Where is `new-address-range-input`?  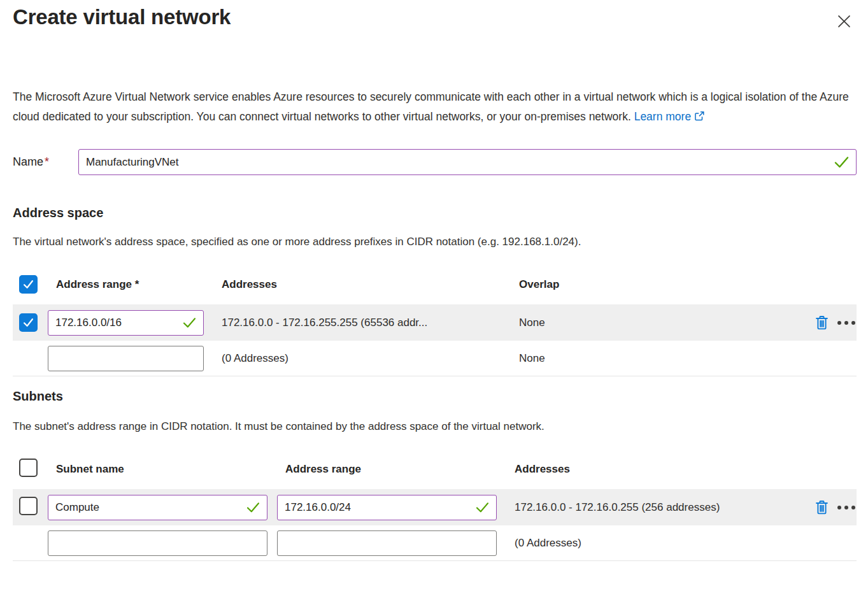 new-address-range-input is located at coordinates (126, 359).